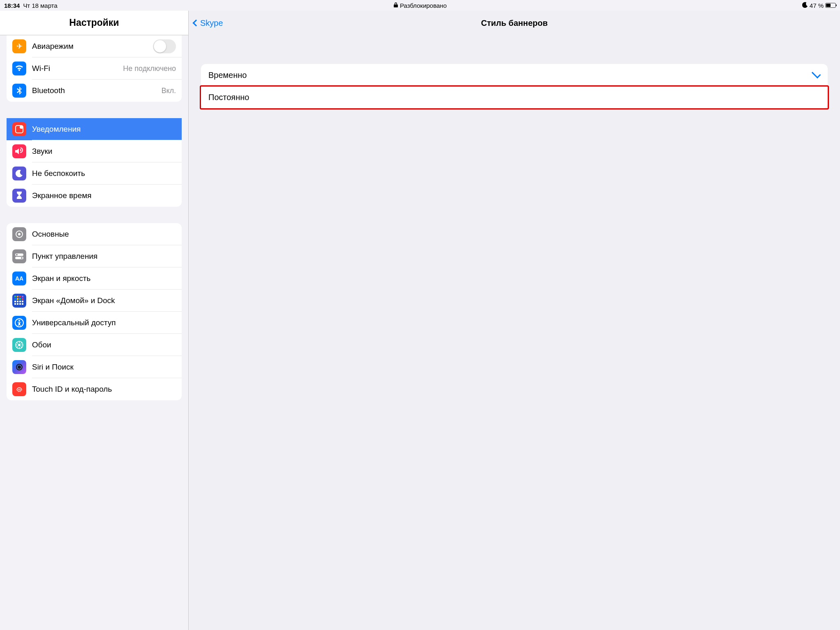 Image resolution: width=840 pixels, height=630 pixels. I want to click on row-display: AA Экран и яркость, so click(94, 278).